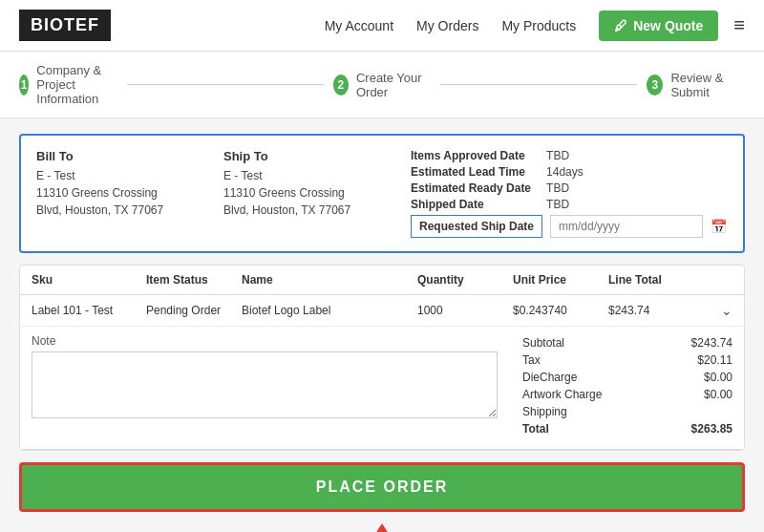 This screenshot has width=764, height=532. Describe the element at coordinates (627, 377) in the screenshot. I see `die-charge-row: DieCharge $0.00` at that location.